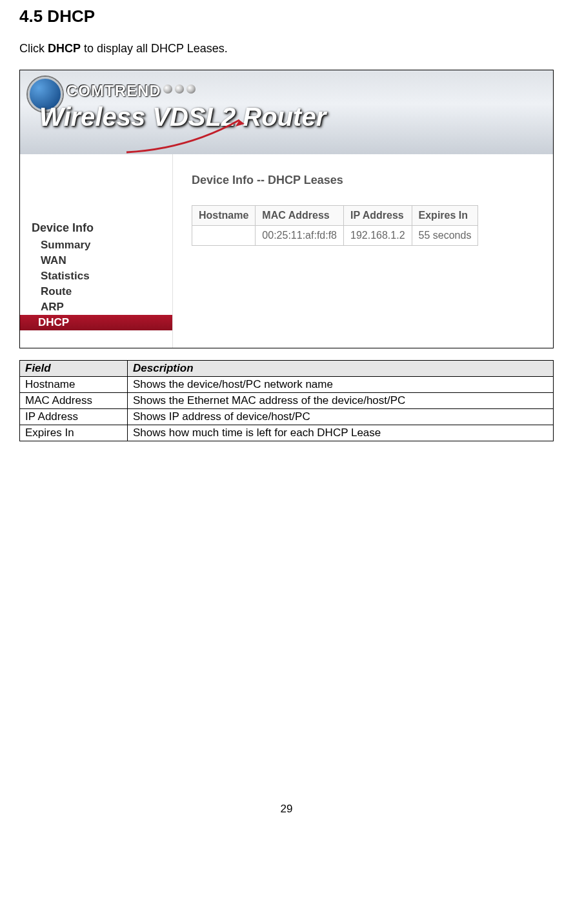 This screenshot has height=924, width=573. Describe the element at coordinates (74, 369) in the screenshot. I see `fields-header-field: Field` at that location.